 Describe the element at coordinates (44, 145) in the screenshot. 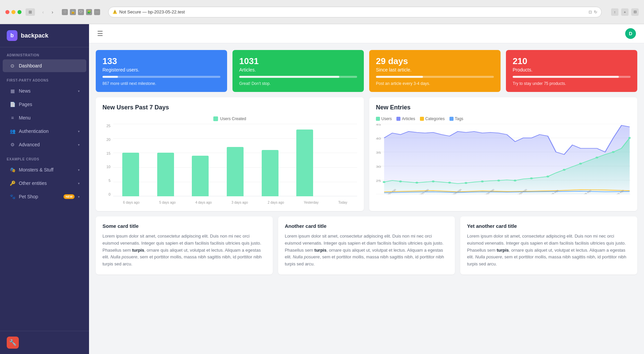

I see `sidebar-item-advanced: ⚙ Advanced ▾` at that location.